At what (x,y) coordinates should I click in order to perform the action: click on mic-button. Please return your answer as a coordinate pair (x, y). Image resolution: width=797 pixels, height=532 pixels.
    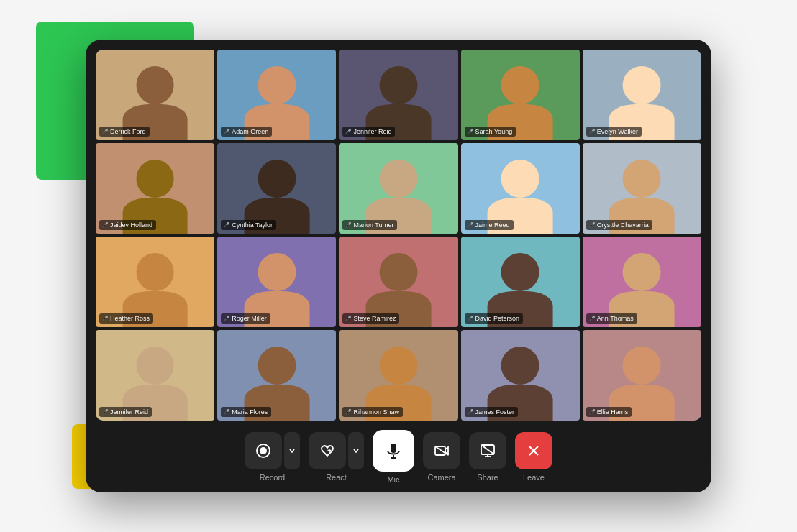
    Looking at the image, I should click on (393, 451).